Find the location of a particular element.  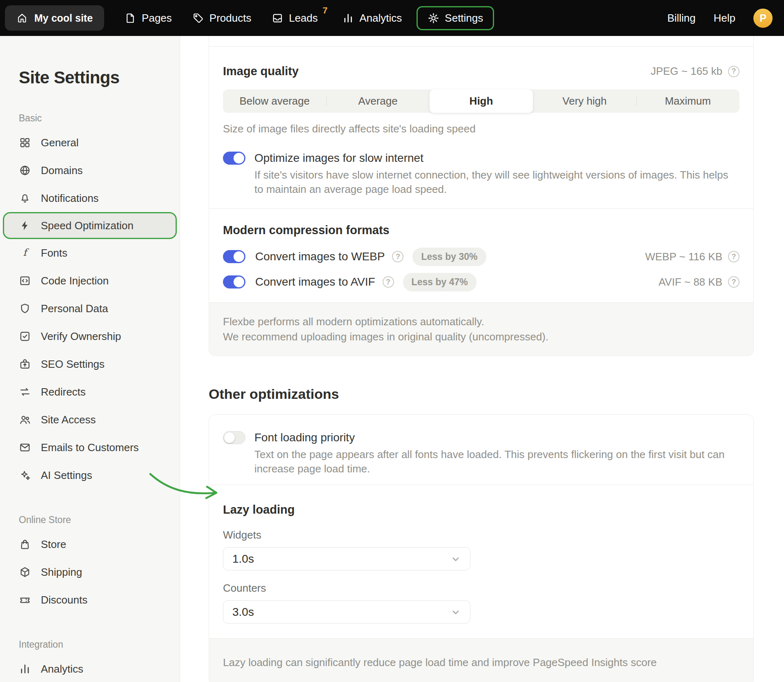

sidebar-item-label: Shipping is located at coordinates (61, 572).